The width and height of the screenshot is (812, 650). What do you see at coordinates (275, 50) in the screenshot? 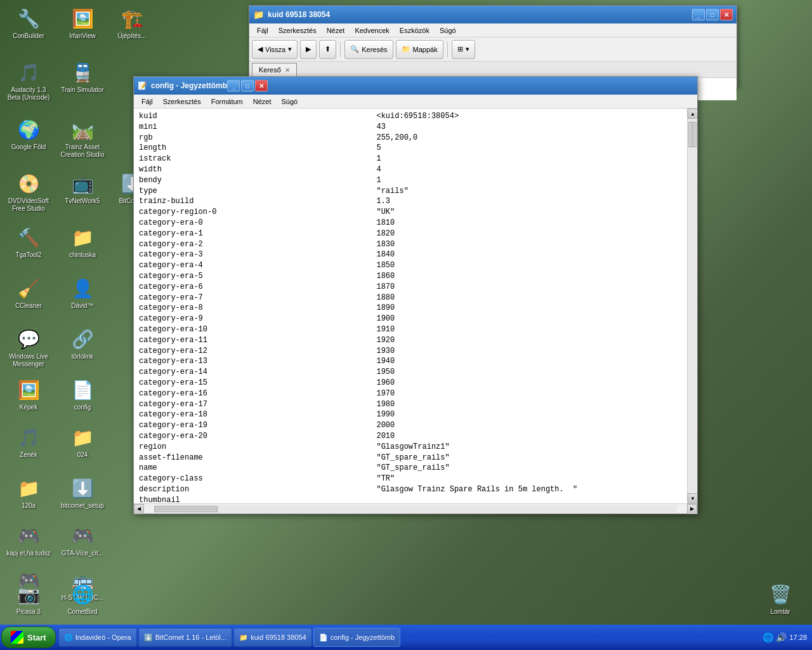
I see `fe-back-button: ◀ Vissza ▾` at bounding box center [275, 50].